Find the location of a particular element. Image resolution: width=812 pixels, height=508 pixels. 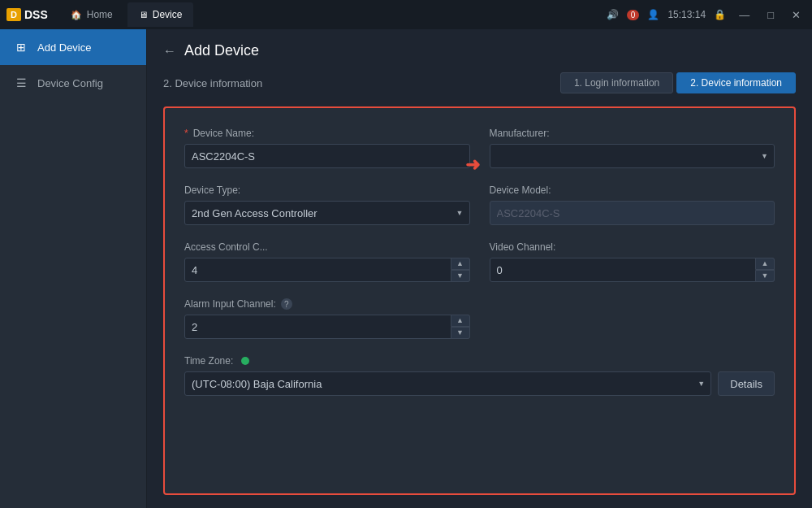

timezone-row: (UTC-08:00) Baja California Details is located at coordinates (479, 384).